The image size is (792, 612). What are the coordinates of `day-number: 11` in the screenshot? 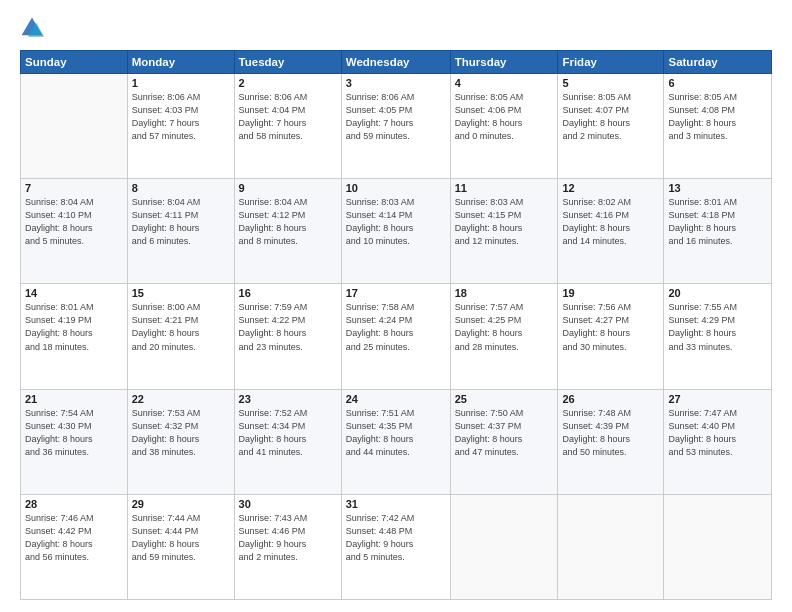 It's located at (504, 188).